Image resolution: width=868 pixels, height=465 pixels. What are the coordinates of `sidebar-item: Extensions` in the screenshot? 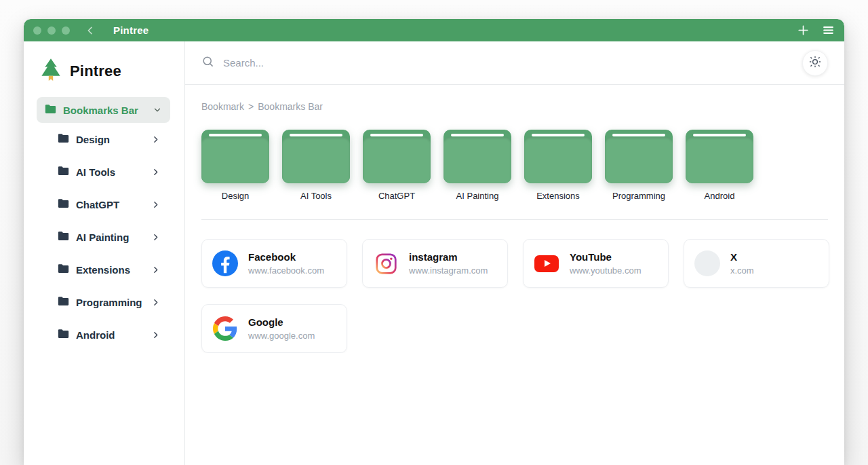 It's located at (104, 269).